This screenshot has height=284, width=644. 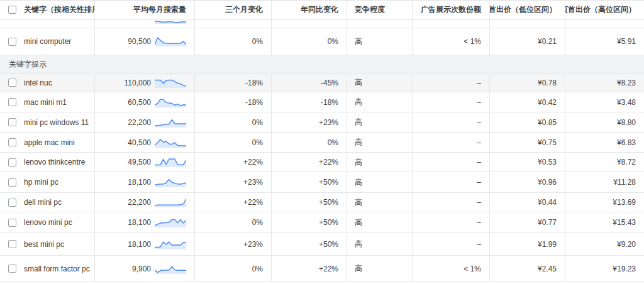 I want to click on keyword-label: intel nuc, so click(x=38, y=83).